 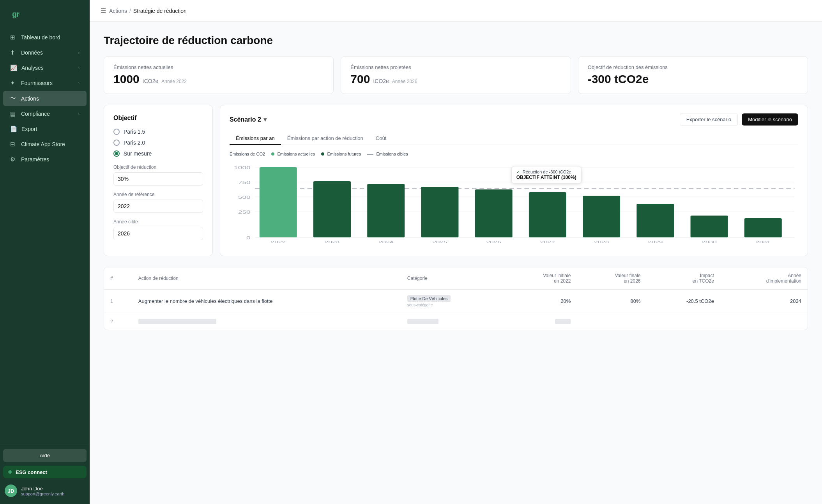 What do you see at coordinates (244, 212) in the screenshot?
I see `svg-text: 250` at bounding box center [244, 212].